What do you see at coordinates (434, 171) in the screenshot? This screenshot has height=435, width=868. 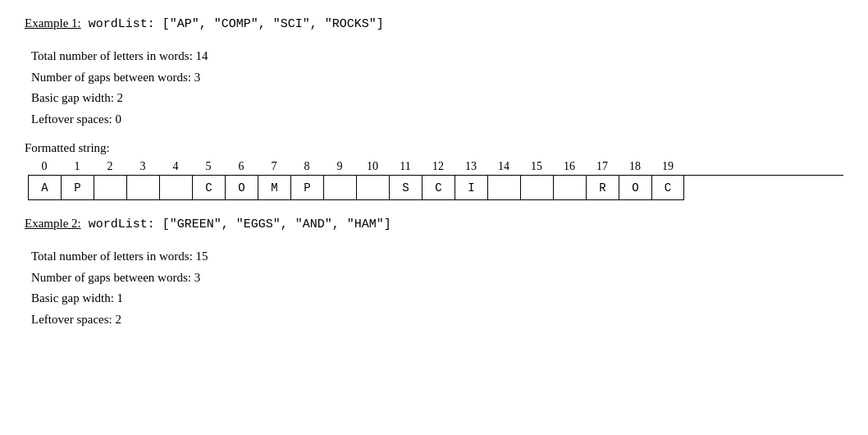 I see `example1-formatted-section: Formatted string: 0 1 2 3 4 5 6 7 8 9 10…` at bounding box center [434, 171].